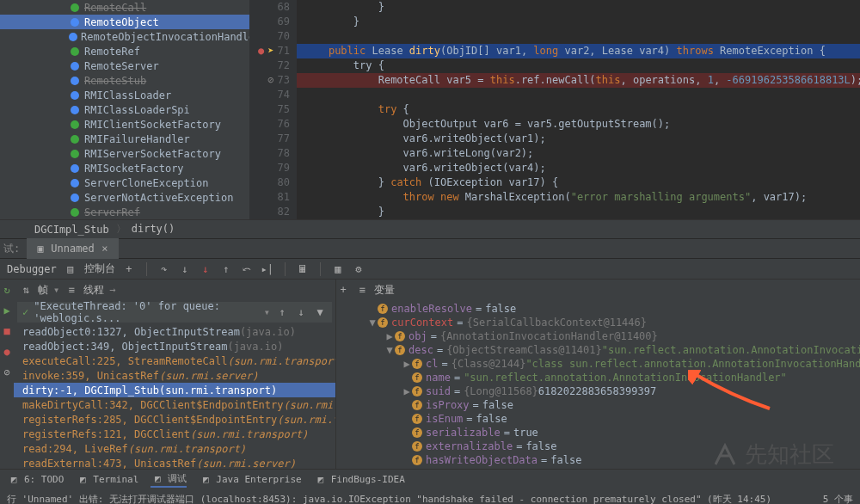  Describe the element at coordinates (7, 374) in the screenshot. I see `debug-side-actions: ↻ ▶ ■ ● ⊘` at that location.